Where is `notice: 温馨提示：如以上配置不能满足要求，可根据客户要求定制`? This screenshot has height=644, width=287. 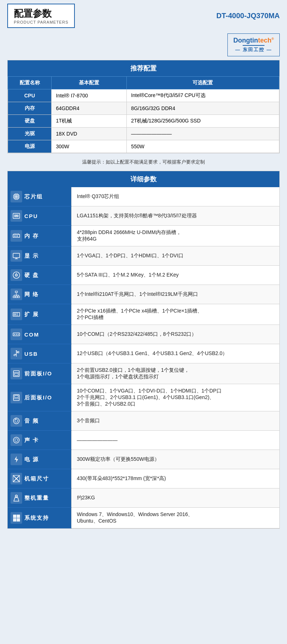 notice: 温馨提示：如以上配置不能满足要求，可根据客户要求定制 is located at coordinates (144, 162).